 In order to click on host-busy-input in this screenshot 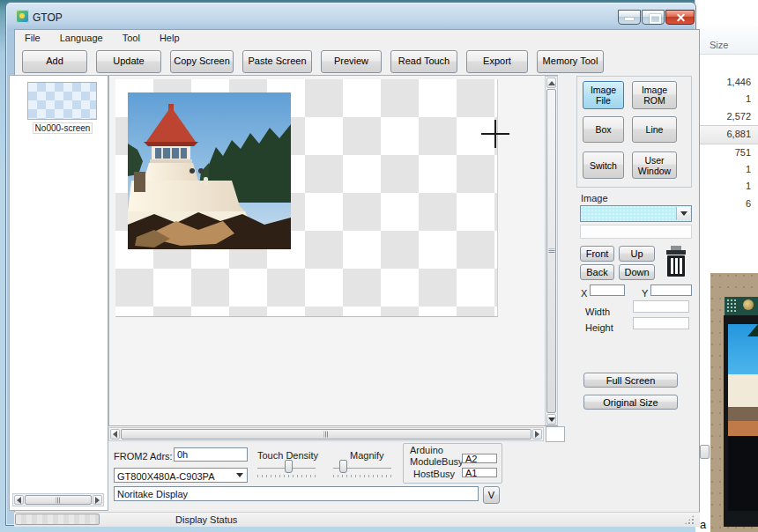, I will do `click(479, 472)`.